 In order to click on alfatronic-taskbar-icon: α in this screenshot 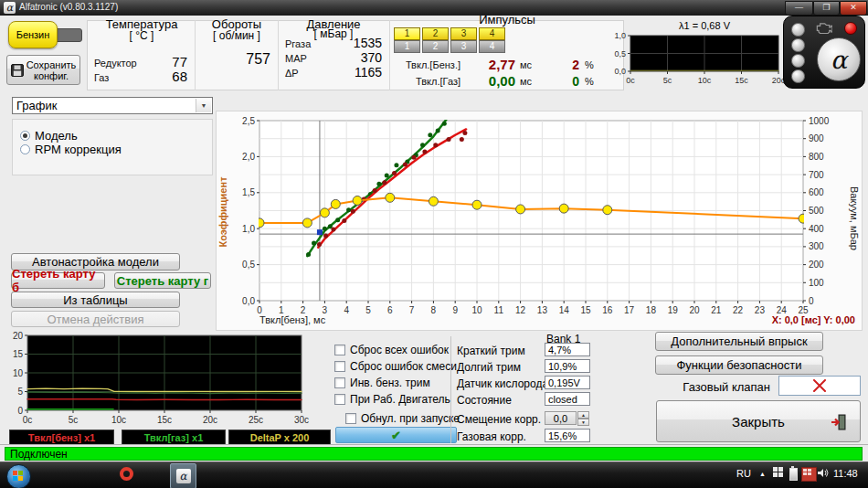, I will do `click(184, 476)`.